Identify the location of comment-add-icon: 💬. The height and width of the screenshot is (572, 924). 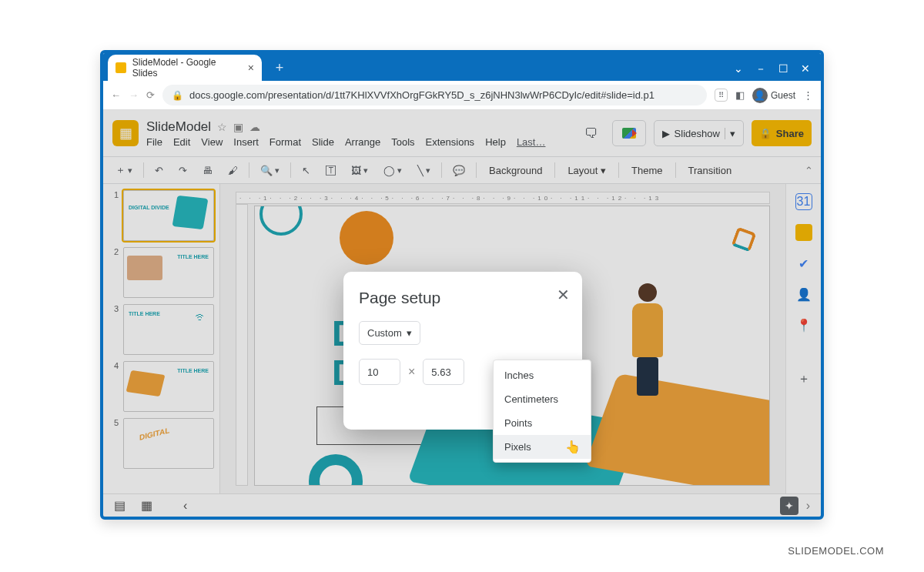
(459, 171).